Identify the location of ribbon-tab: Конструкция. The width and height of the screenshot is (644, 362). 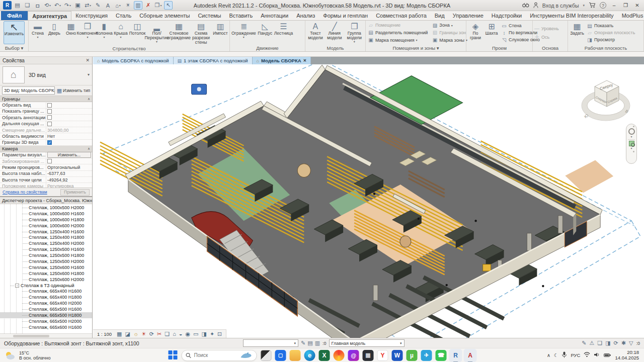
(92, 16).